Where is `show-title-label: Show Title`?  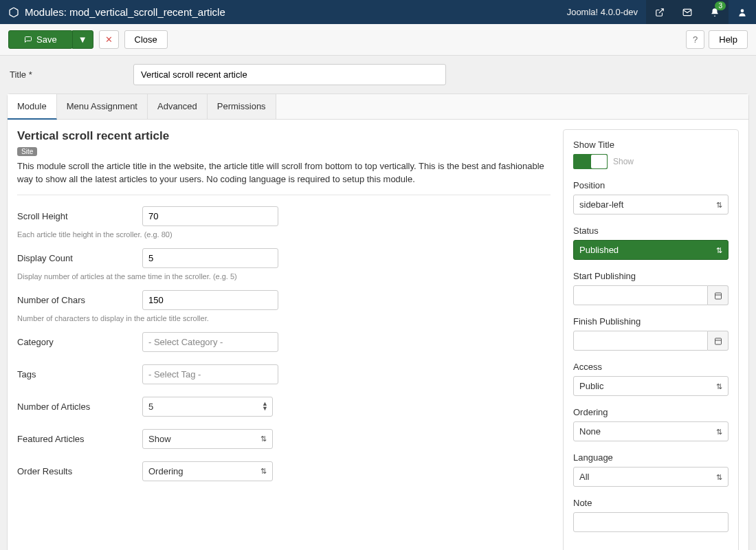 show-title-label: Show Title is located at coordinates (651, 144).